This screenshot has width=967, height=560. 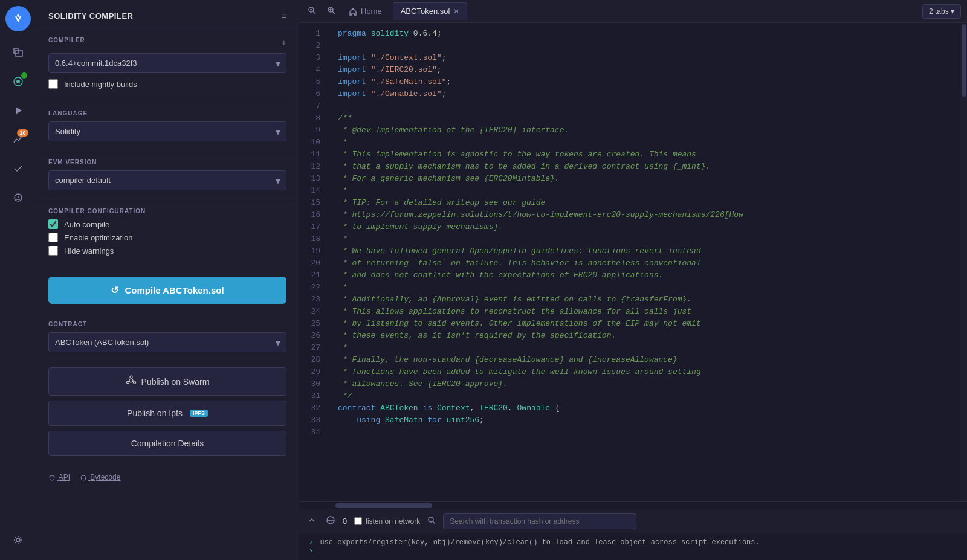 What do you see at coordinates (18, 198) in the screenshot?
I see `sidebar-item-debug` at bounding box center [18, 198].